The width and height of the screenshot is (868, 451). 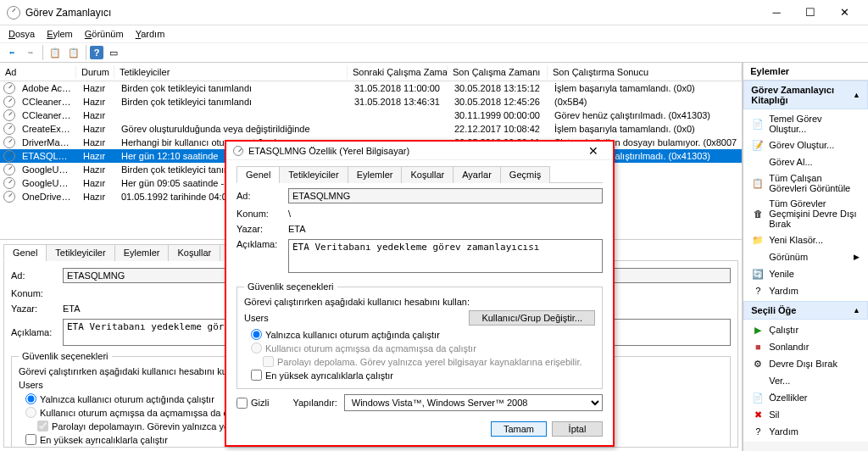 I want to click on task-result: İşlem başarıyla tamamlandı. (0x0), so click(x=646, y=129).